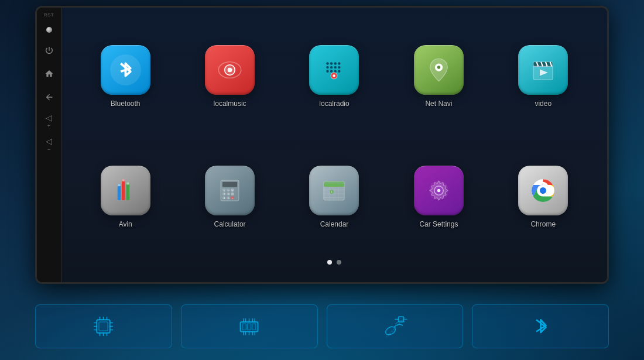 This screenshot has height=360, width=644. Describe the element at coordinates (249, 327) in the screenshot. I see `chip-feature` at that location.